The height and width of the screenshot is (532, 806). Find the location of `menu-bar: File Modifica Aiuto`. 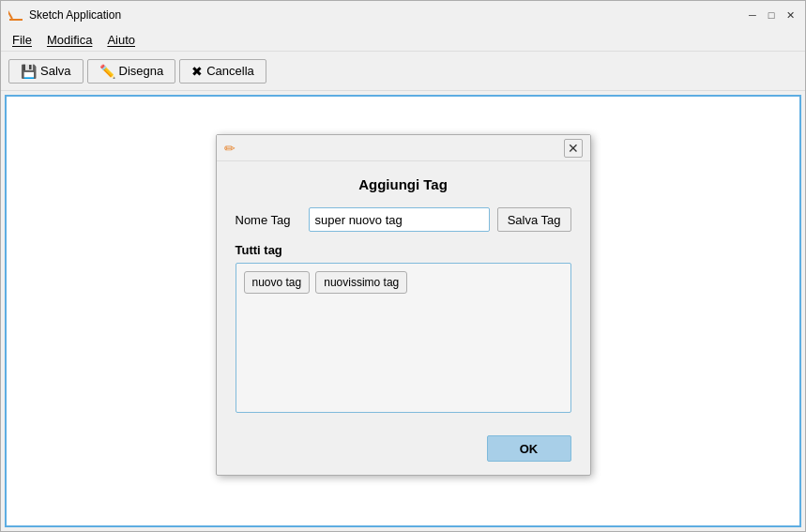

menu-bar: File Modifica Aiuto is located at coordinates (403, 40).